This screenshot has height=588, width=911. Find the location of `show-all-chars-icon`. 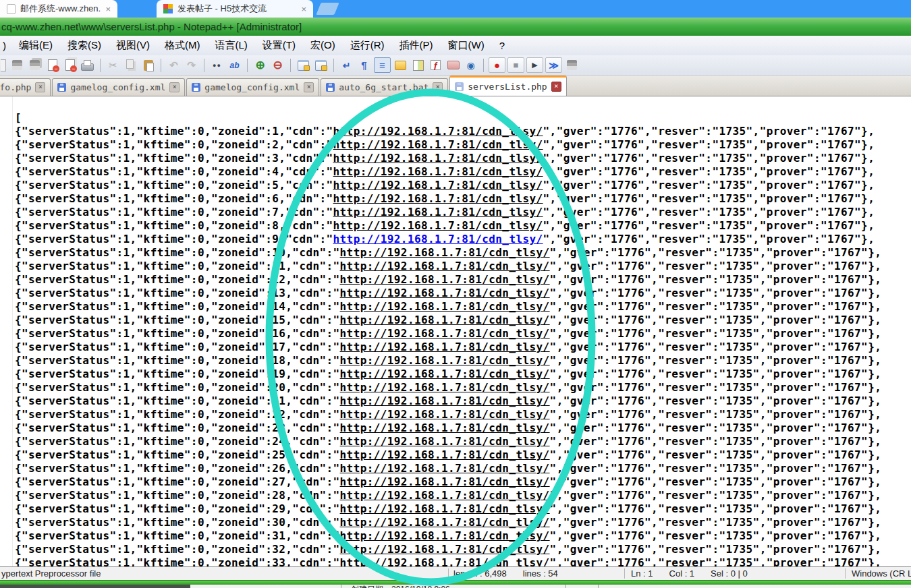

show-all-chars-icon is located at coordinates (382, 65).